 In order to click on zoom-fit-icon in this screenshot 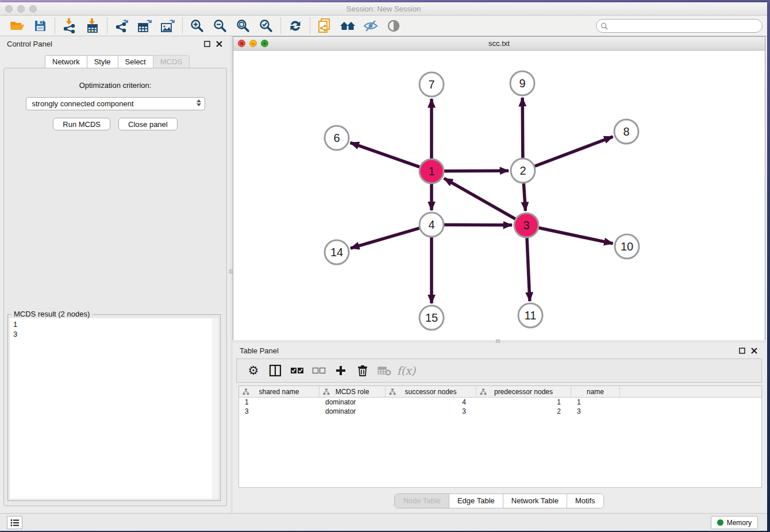, I will do `click(243, 26)`.